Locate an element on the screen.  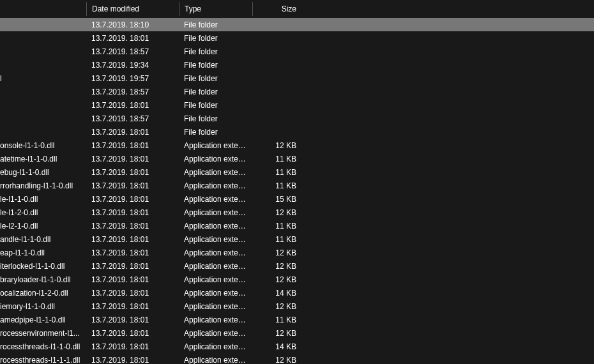
table-row: rrorhandling-l1-1-0.dll13.7.2019. 18:01A… is located at coordinates (297, 185).